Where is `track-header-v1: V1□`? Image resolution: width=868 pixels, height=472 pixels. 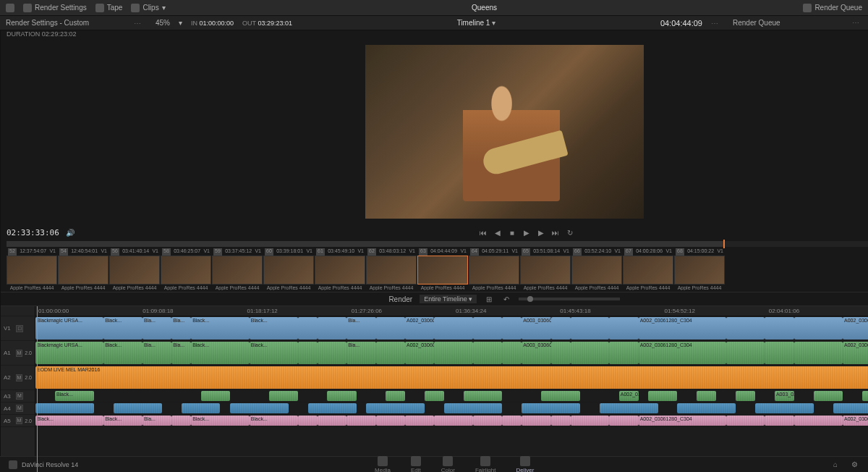 track-header-v1: V1□ is located at coordinates (17, 329).